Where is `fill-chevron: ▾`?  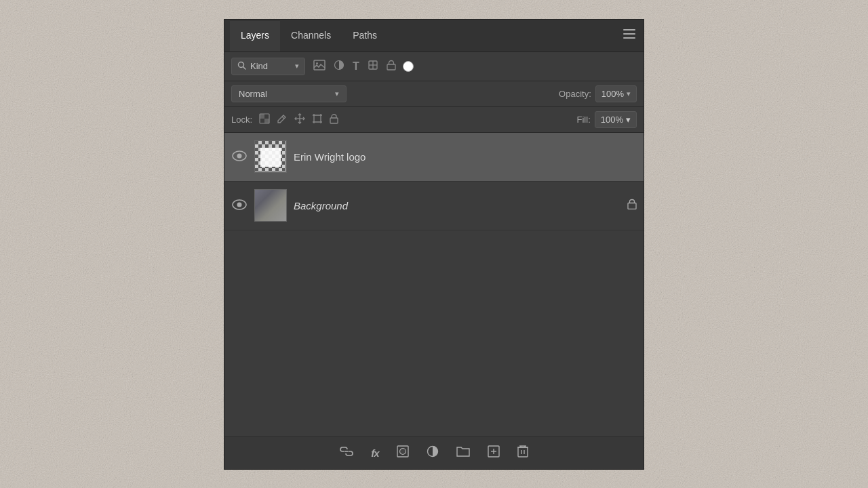
fill-chevron: ▾ is located at coordinates (628, 119).